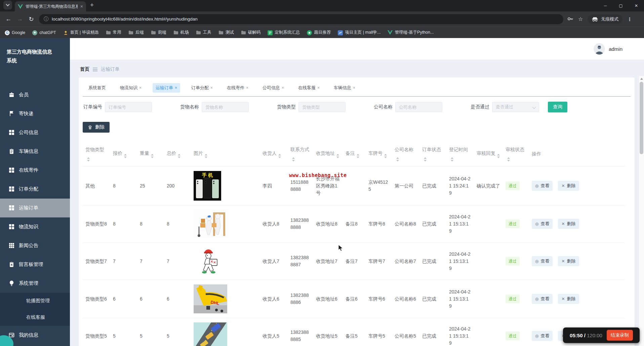 Image resolution: width=644 pixels, height=346 pixels. What do you see at coordinates (31, 19) in the screenshot?
I see `reload-button: ↻` at bounding box center [31, 19].